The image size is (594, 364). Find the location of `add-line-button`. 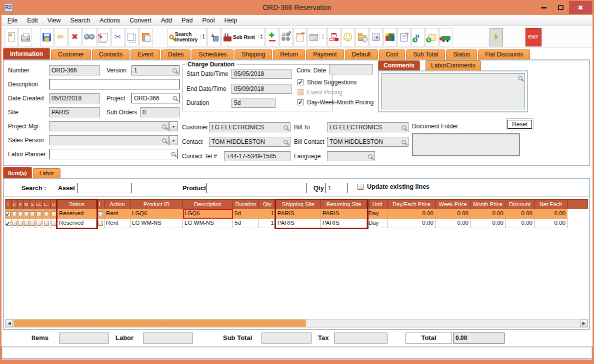

add-line-button is located at coordinates (272, 37).